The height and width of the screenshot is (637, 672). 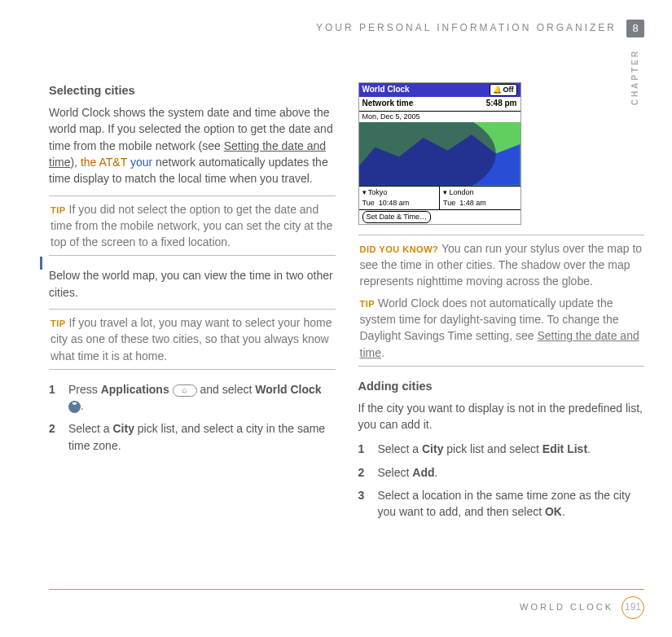 I want to click on chapter-number-badge: 8, so click(x=635, y=29).